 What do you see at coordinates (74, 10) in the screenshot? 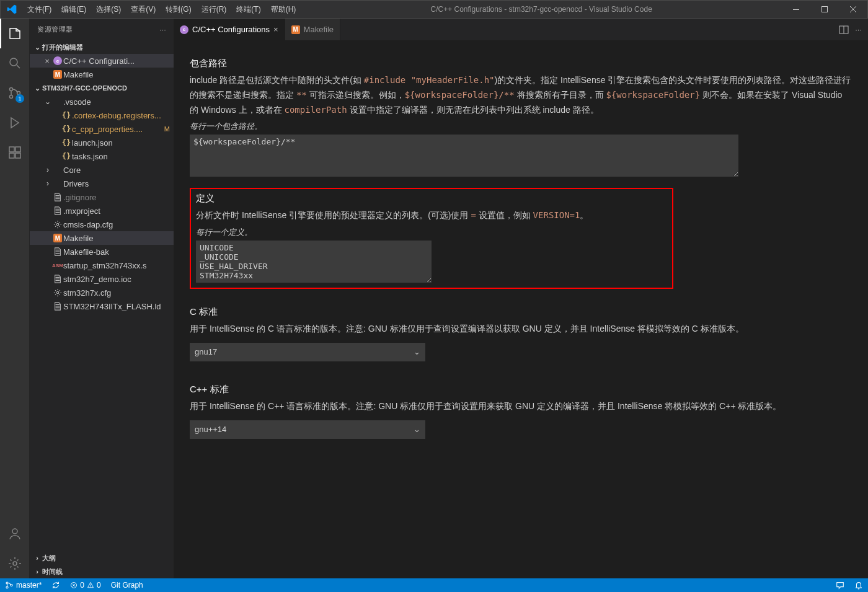
I see `menu-item: 编辑(E)` at bounding box center [74, 10].